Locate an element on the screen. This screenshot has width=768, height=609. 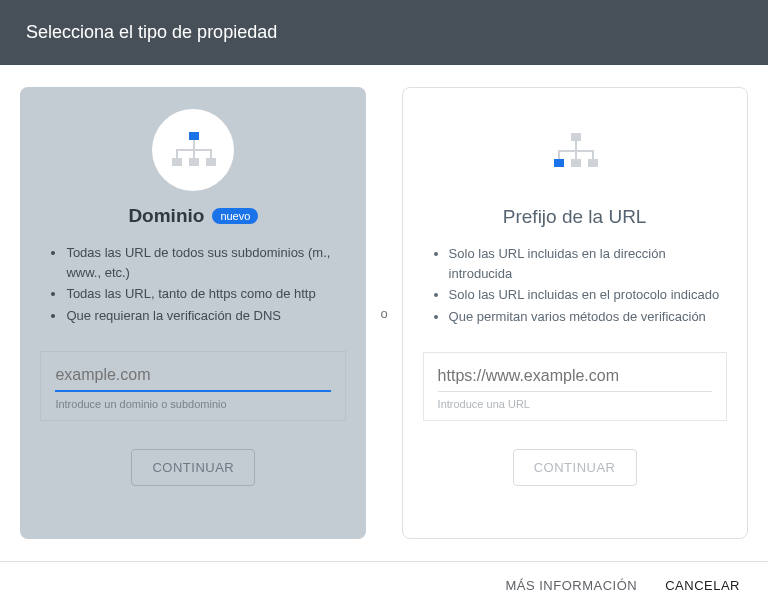
url-prefix-bullet: Que permitan varios métodos de verificac… is located at coordinates (588, 317).